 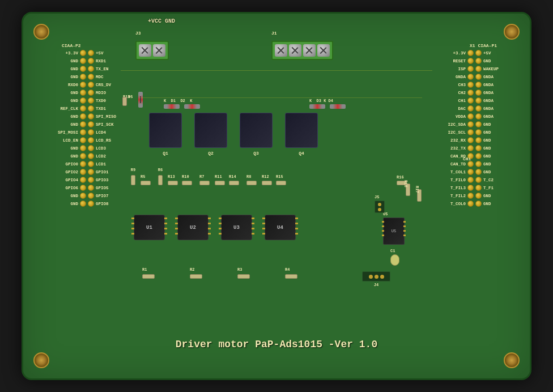 I want to click on j3-label: J3, so click(x=138, y=33).